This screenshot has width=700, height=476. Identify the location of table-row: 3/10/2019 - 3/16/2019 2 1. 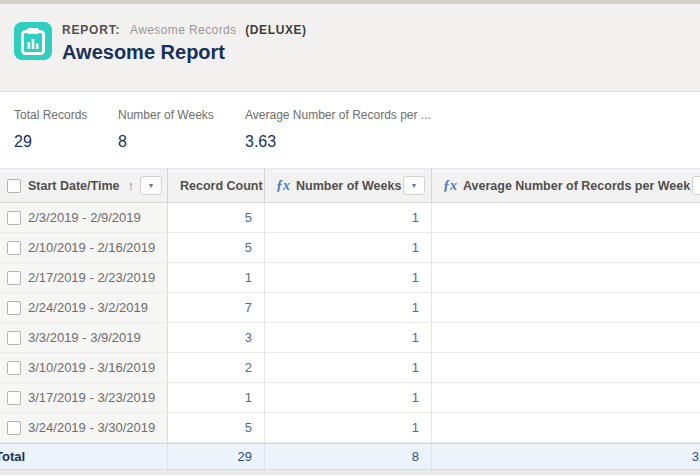
(350, 368).